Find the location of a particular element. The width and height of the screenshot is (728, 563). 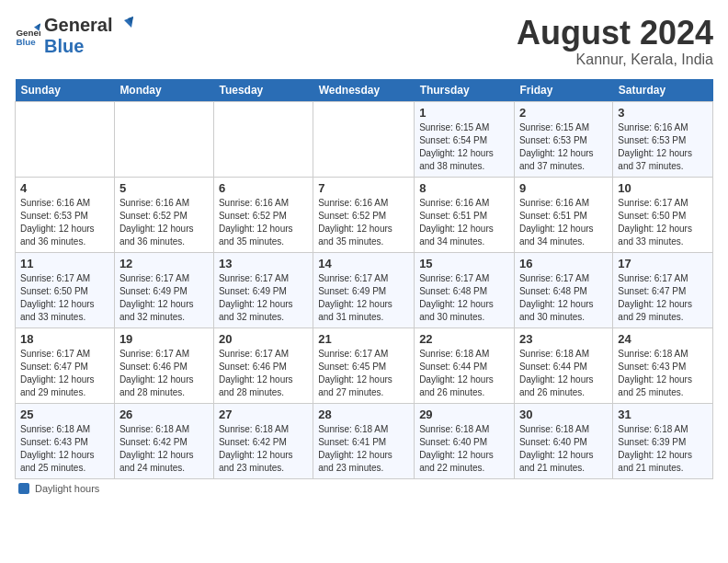

day-number: 8 is located at coordinates (464, 188).